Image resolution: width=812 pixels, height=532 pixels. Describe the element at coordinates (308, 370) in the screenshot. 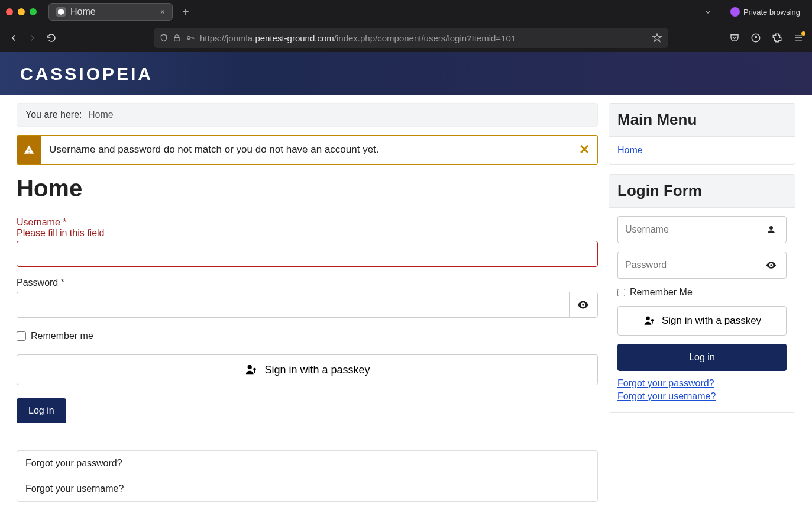

I see `passkey-button: Sign in with a passkey` at that location.